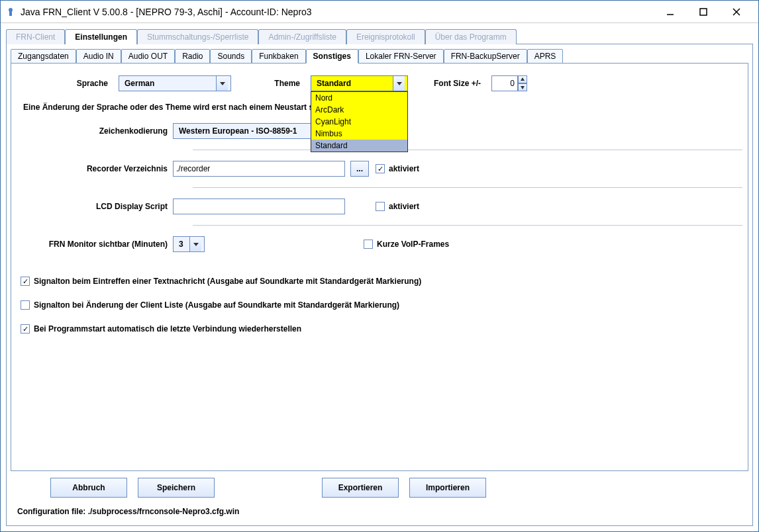 The width and height of the screenshot is (759, 532). What do you see at coordinates (401, 56) in the screenshot?
I see `inner-tab-lokaler-frn-server: Lokaler FRN-Server` at bounding box center [401, 56].